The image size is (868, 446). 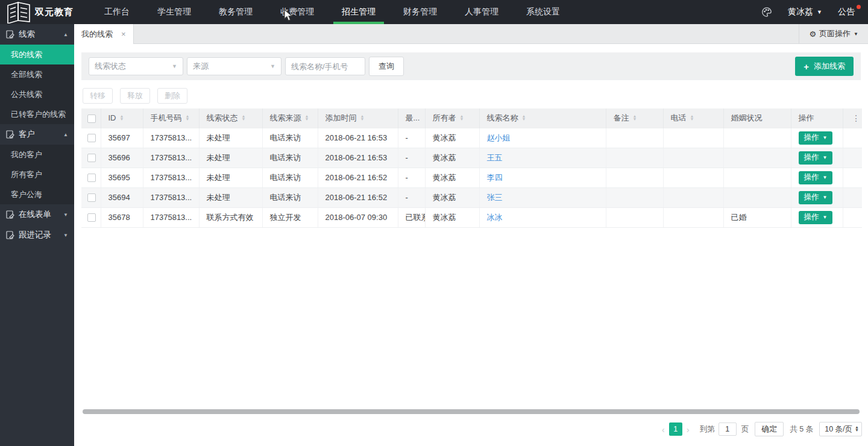 I want to click on col-lead-name: 线索名称, so click(x=503, y=118).